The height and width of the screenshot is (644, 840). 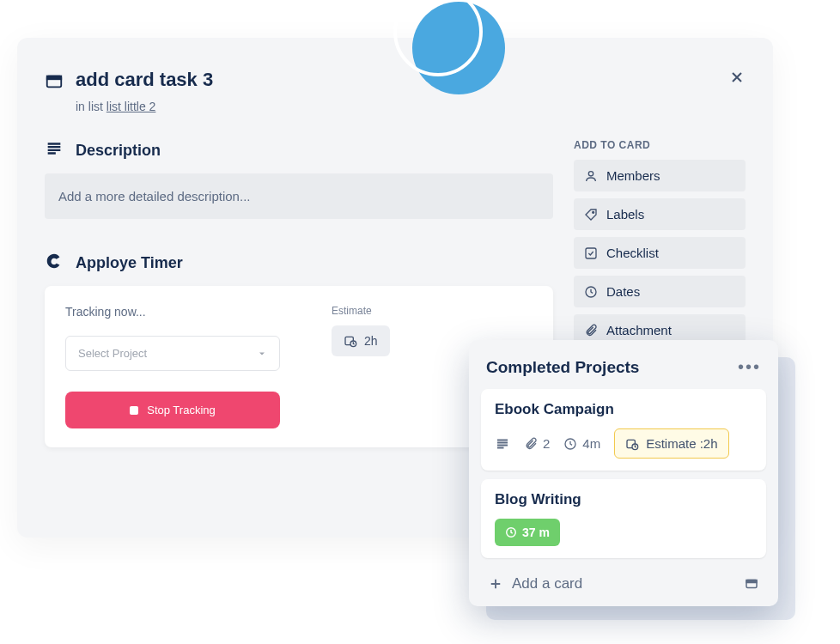 What do you see at coordinates (639, 330) in the screenshot?
I see `attachment-label: Attachment` at bounding box center [639, 330].